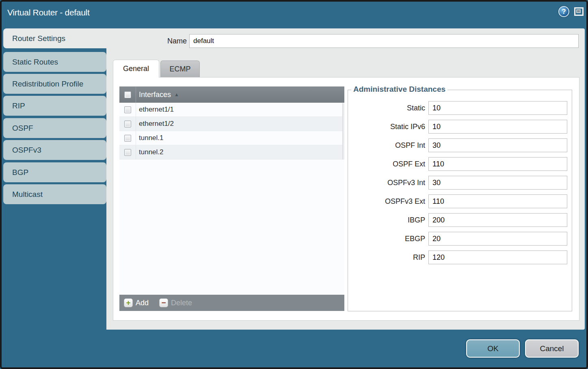  Describe the element at coordinates (128, 95) in the screenshot. I see `select-all-checkbox` at that location.